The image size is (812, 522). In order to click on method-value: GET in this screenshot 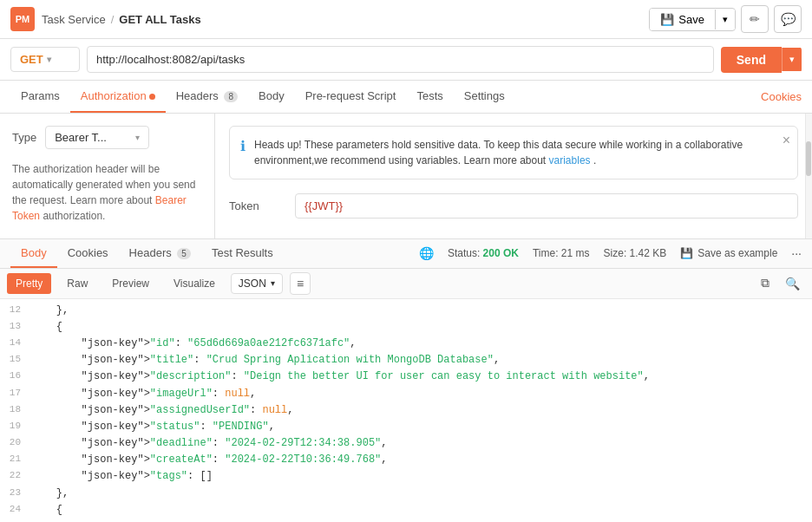, I will do `click(31, 59)`.